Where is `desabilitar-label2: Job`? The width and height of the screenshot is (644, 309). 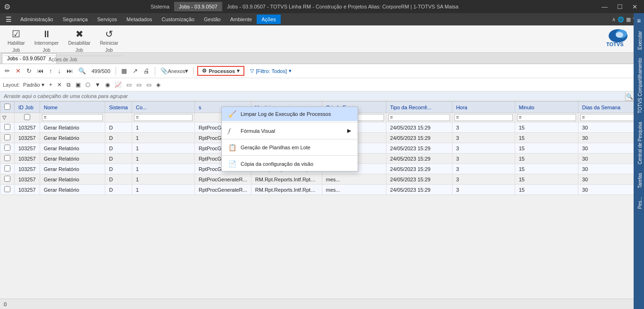
desabilitar-label2: Job is located at coordinates (79, 50).